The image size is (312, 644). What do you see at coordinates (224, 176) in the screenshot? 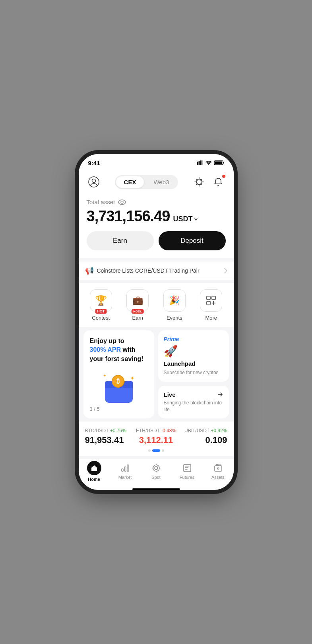
I see `notification-badge` at bounding box center [224, 176].